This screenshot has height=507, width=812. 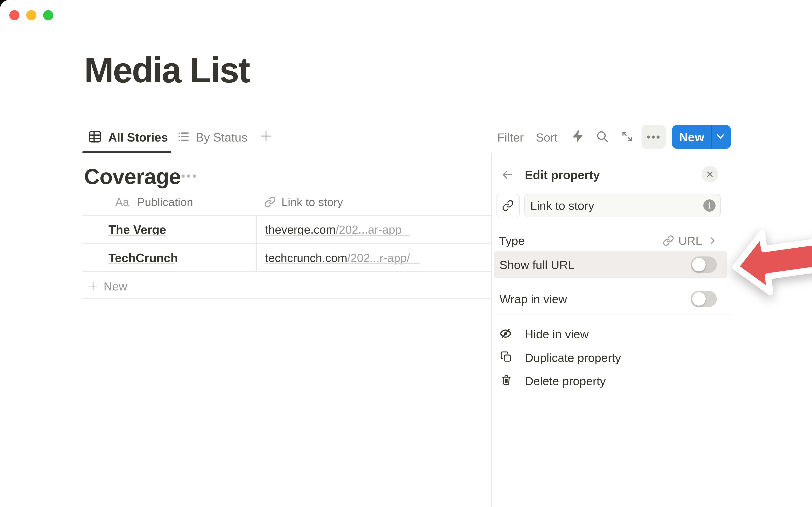 I want to click on tab-all-stories: All Stories, so click(x=138, y=137).